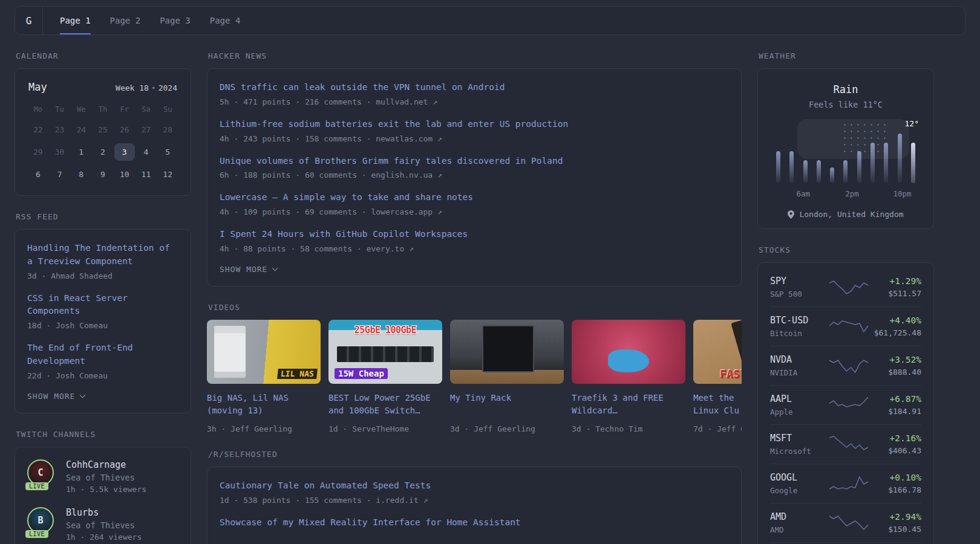 This screenshot has height=544, width=980. Describe the element at coordinates (846, 365) in the screenshot. I see `stock-row: NVDANVIDIA+3.52%$888.40` at that location.